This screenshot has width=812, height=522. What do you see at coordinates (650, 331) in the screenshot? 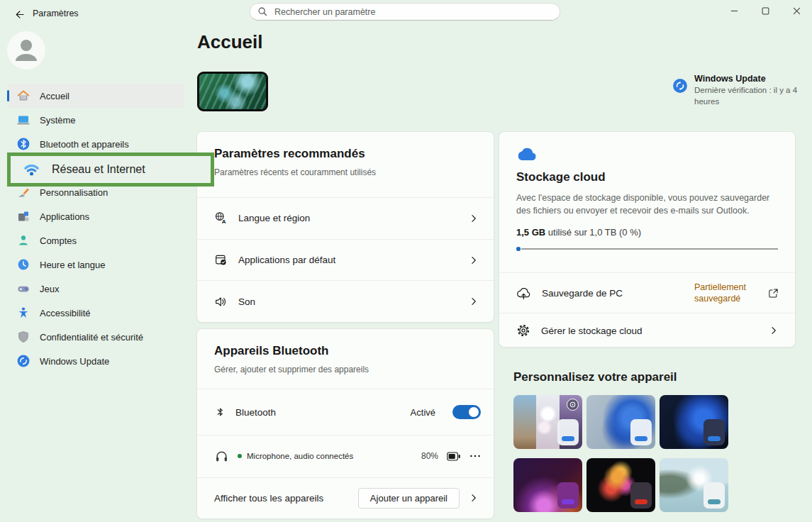
I see `row-label: Gérer le stockage cloud` at bounding box center [650, 331].